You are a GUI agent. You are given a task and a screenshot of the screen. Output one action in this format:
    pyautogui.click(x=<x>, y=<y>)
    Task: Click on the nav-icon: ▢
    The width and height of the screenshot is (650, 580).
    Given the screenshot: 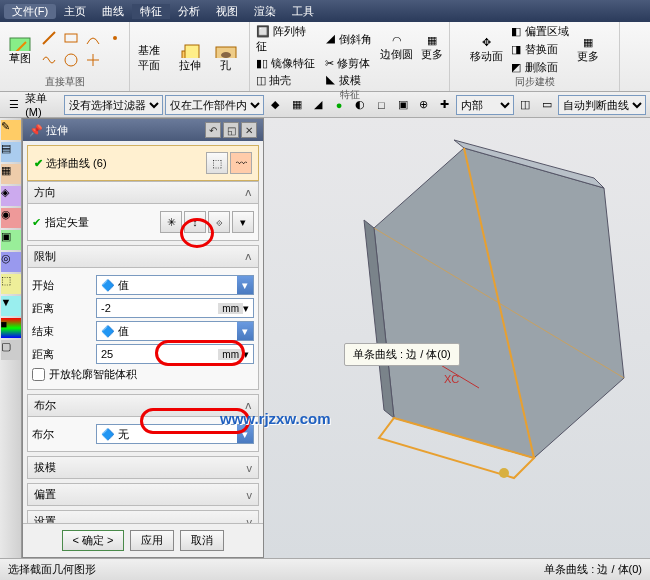 What is the action you would take?
    pyautogui.click(x=11, y=350)
    